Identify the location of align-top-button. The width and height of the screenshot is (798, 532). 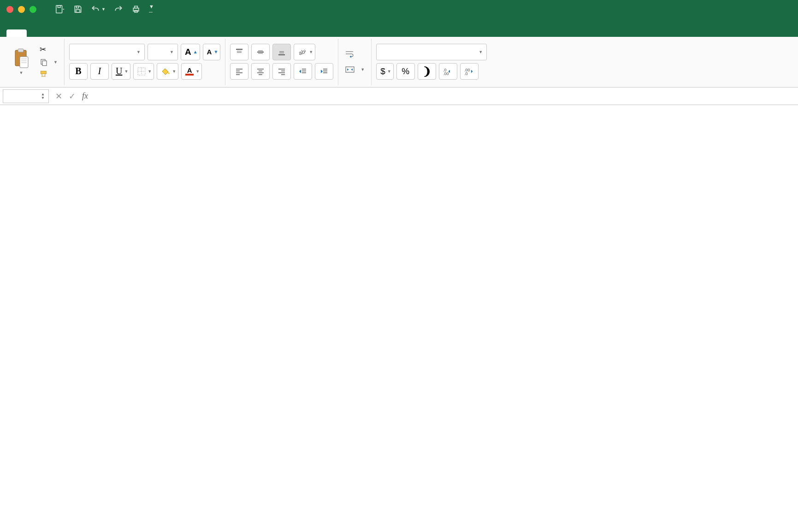
(239, 52).